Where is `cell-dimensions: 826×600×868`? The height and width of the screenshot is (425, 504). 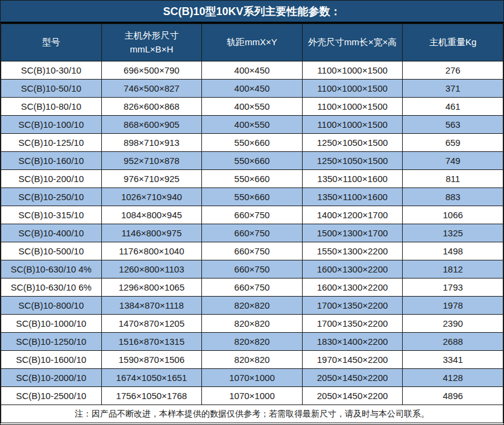
cell-dimensions: 826×600×868 is located at coordinates (152, 107).